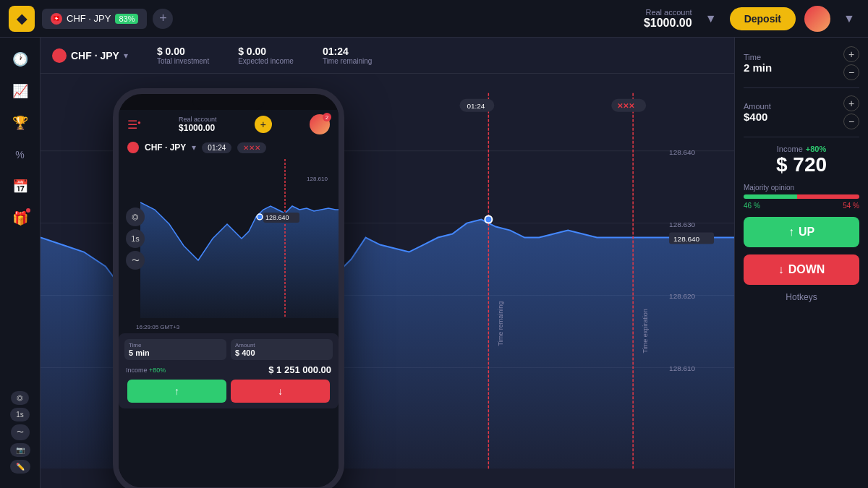 Image resolution: width=868 pixels, height=488 pixels. Describe the element at coordinates (22, 19) in the screenshot. I see `logo-button: ◆` at that location.